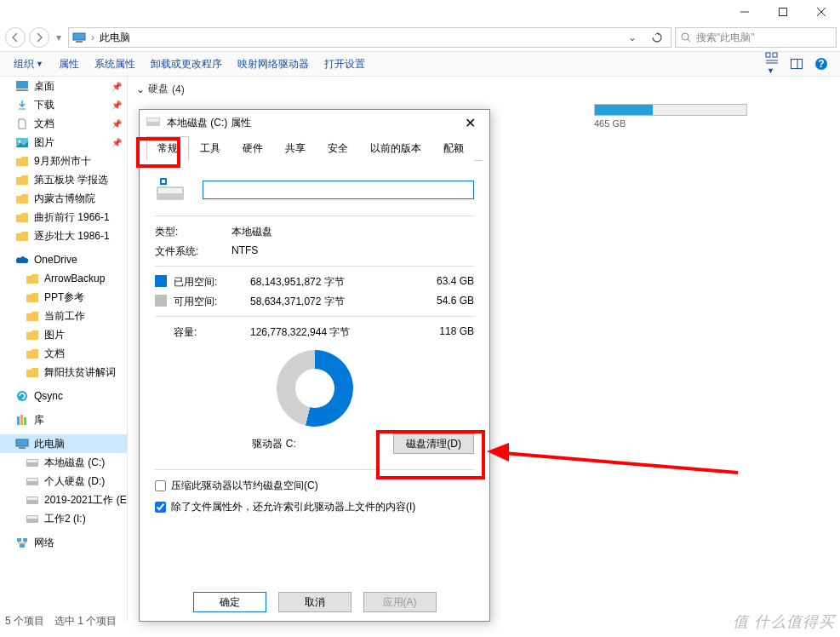 The height and width of the screenshot is (637, 840). What do you see at coordinates (63, 105) in the screenshot?
I see `sidebar-item-downloads: 下载📌` at bounding box center [63, 105].